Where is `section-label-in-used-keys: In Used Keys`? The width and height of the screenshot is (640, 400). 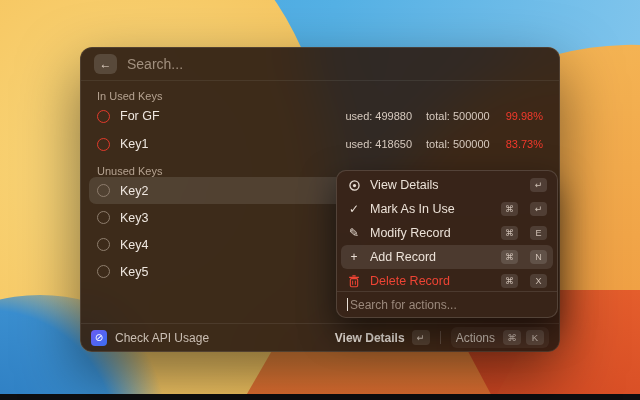 section-label-in-used-keys: In Used Keys is located at coordinates (320, 96).